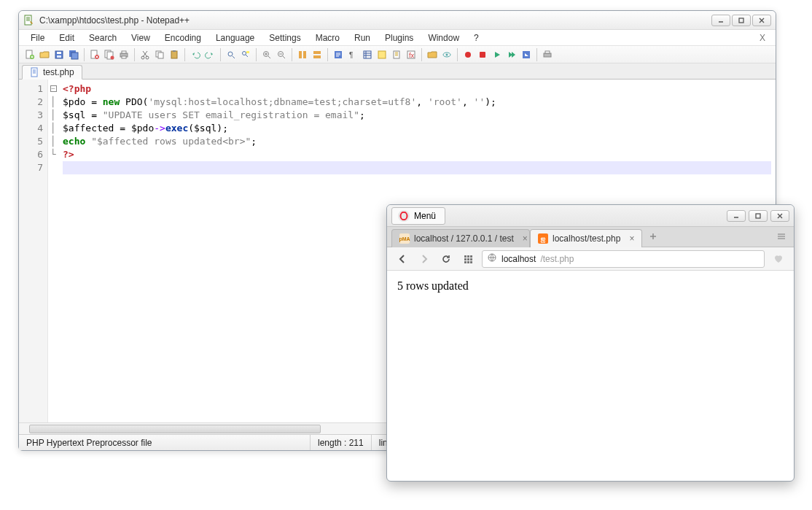 The image size is (812, 510). I want to click on func-list-icon: fx, so click(411, 55).